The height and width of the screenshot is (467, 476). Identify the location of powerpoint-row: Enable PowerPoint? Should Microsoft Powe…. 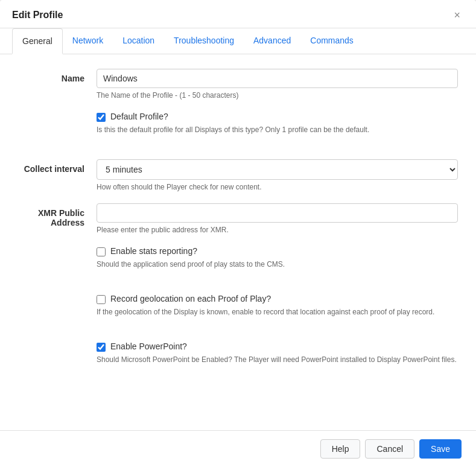
(238, 360).